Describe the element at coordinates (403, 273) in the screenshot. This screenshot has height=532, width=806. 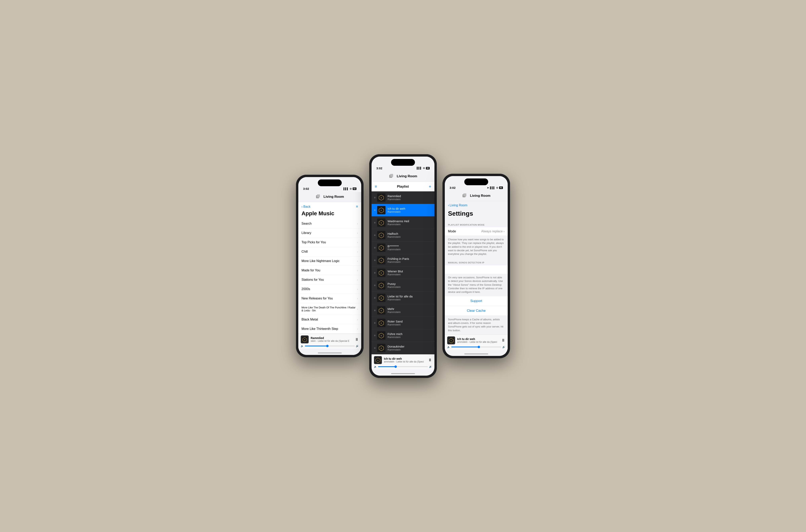
I see `playlist-item-wiener: ≡ R Wiener Blut Rammstein` at that location.